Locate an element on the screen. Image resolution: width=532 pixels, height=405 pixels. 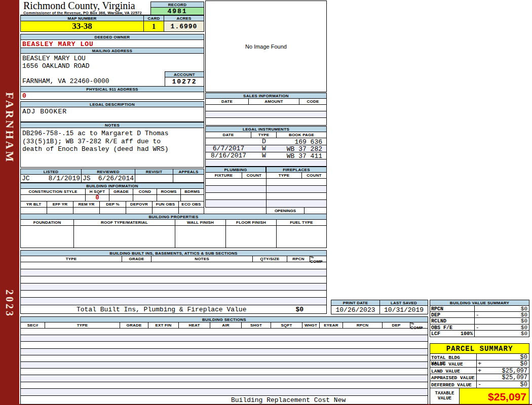
bvs-row: RPCN $0 is located at coordinates (479, 309).